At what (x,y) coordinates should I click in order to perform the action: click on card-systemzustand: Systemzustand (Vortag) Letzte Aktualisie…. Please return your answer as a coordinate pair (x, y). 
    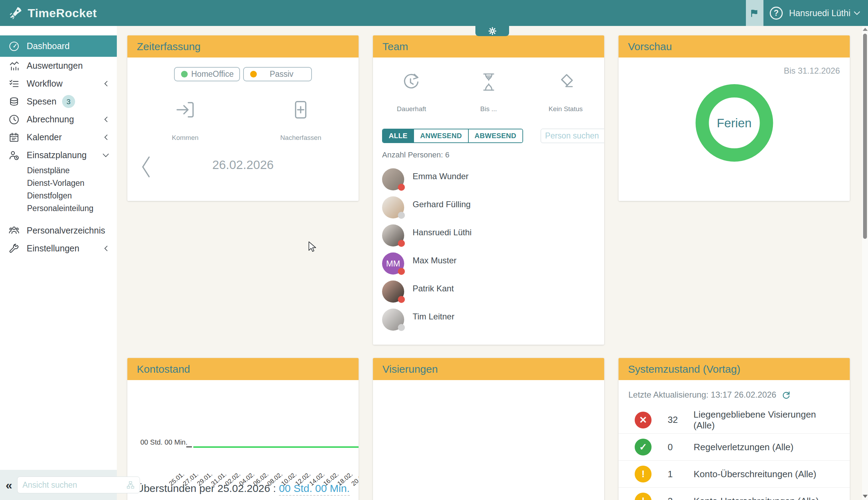
    Looking at the image, I should click on (734, 429).